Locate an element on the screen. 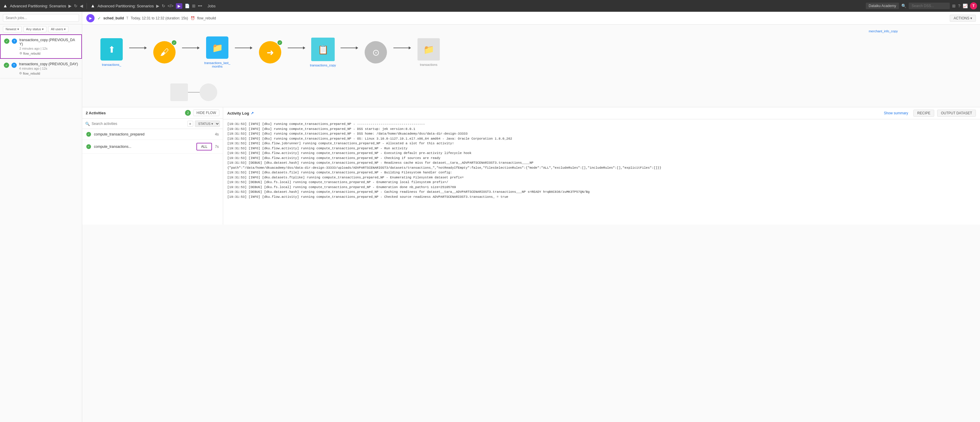 The image size is (980, 422). nav-doc-icon: 📄 is located at coordinates (187, 6).